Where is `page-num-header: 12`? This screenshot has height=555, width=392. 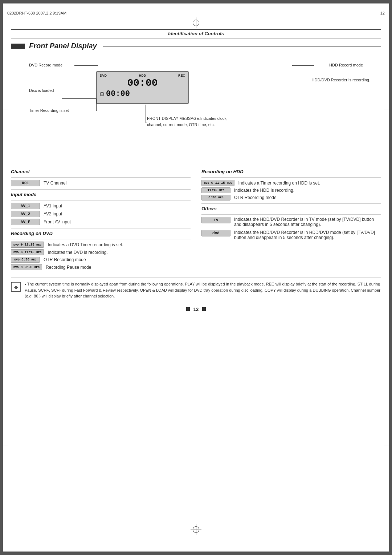
page-num-header: 12 is located at coordinates (383, 13).